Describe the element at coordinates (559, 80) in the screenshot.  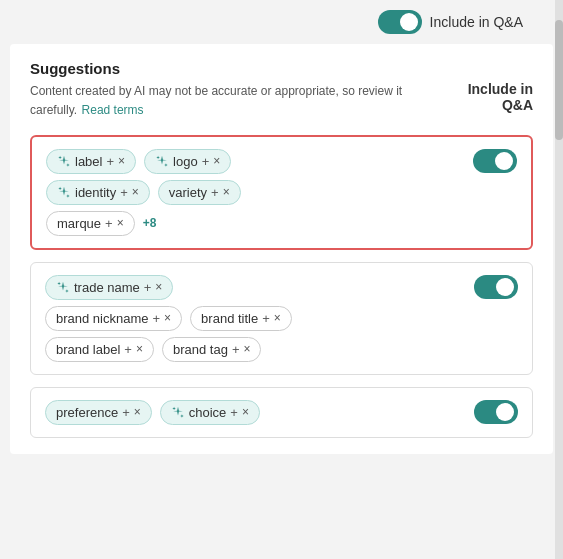
I see `scrollbar-thumb` at that location.